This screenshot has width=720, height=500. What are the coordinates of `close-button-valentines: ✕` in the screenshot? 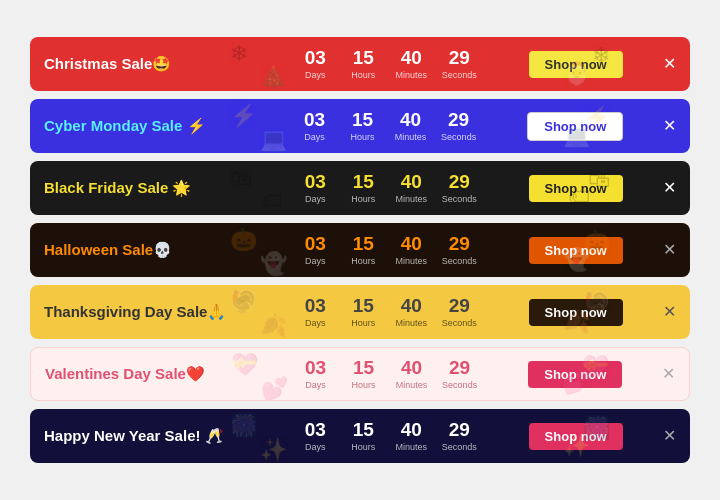 It's located at (668, 374).